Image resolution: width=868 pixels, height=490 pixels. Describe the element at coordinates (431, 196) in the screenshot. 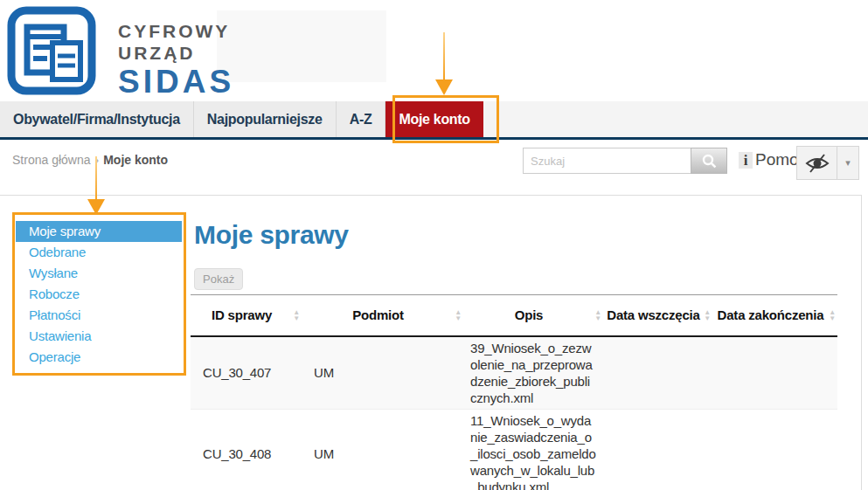

I see `content-top-divider` at that location.